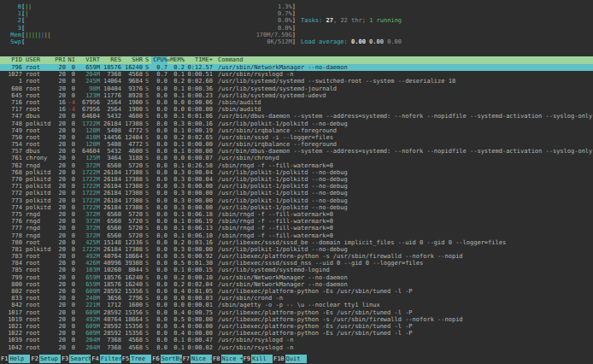 The image size is (593, 364). What do you see at coordinates (296, 243) in the screenshot?
I see `table-row: 780root200425M1514812336S0.00.20:03.16/u…` at bounding box center [296, 243].